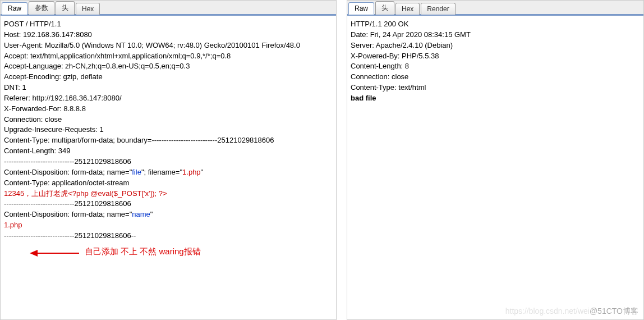  What do you see at coordinates (88, 9) in the screenshot?
I see `tab-hex: Hex` at bounding box center [88, 9].